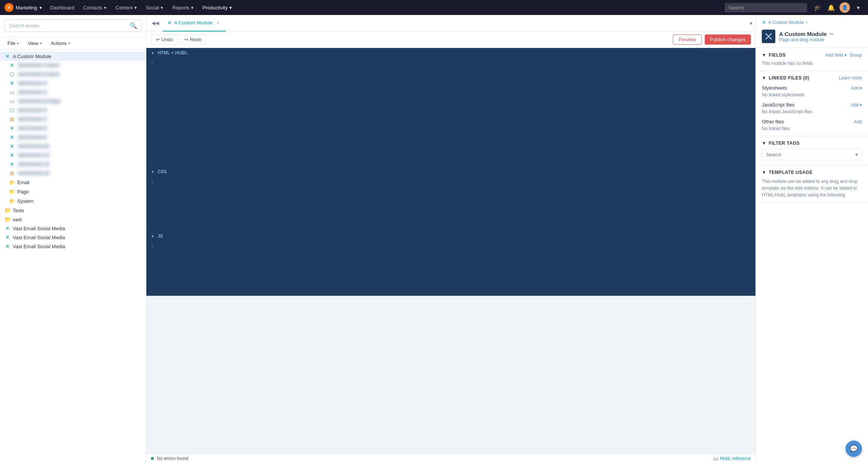 Image resolution: width=868 pixels, height=463 pixels. What do you see at coordinates (73, 146) in the screenshot?
I see `list-item: ✕ blurred item 10` at bounding box center [73, 146].